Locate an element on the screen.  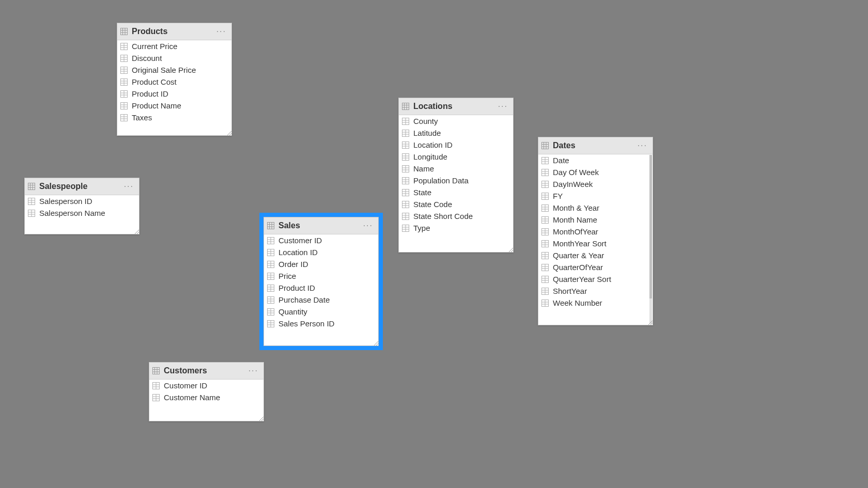
table-header-sales: Sales··· is located at coordinates (321, 226).